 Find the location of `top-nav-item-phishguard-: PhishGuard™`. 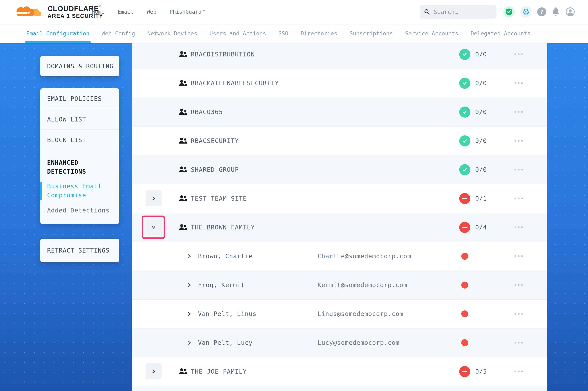

top-nav-item-phishguard-: PhishGuard™ is located at coordinates (187, 12).